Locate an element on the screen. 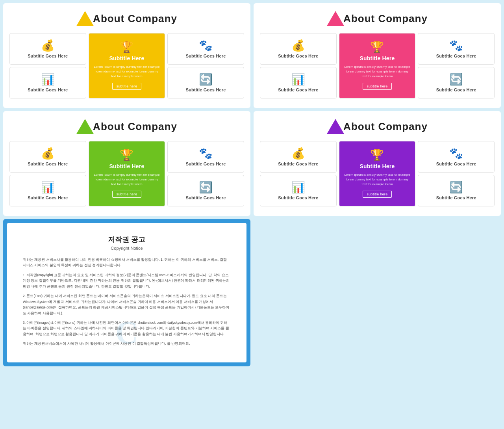  green-featured-card: 🏆Subtitle HereLorem Ipsum is simply dumm… is located at coordinates (127, 174).